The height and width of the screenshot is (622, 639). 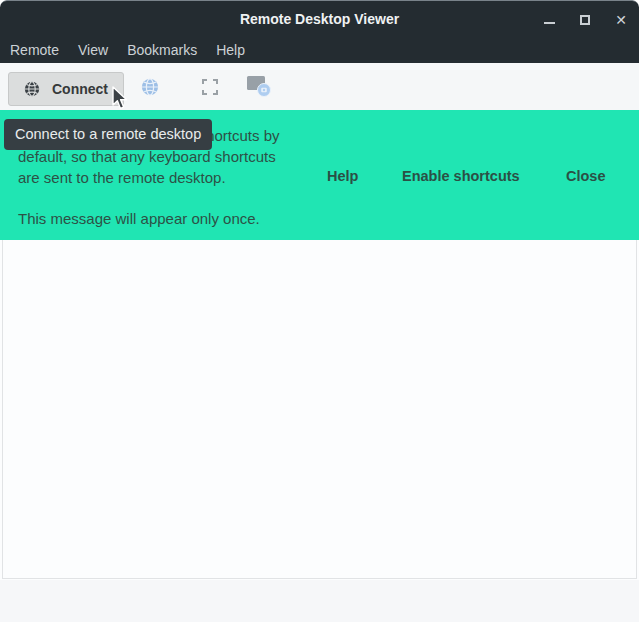 What do you see at coordinates (147, 156) in the screenshot?
I see `banner-message-line2: default, so that any keyboard shortcuts` at bounding box center [147, 156].